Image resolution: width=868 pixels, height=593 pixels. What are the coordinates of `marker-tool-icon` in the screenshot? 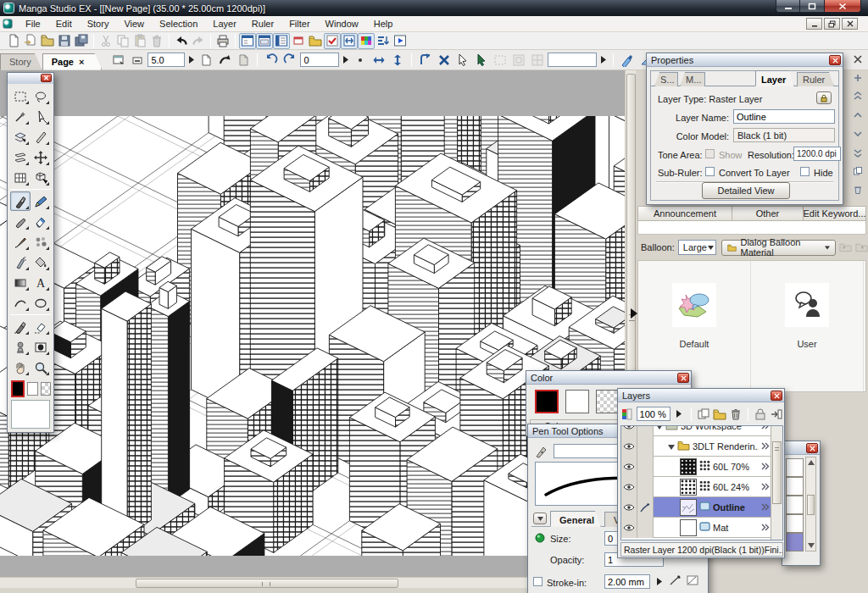 It's located at (20, 222).